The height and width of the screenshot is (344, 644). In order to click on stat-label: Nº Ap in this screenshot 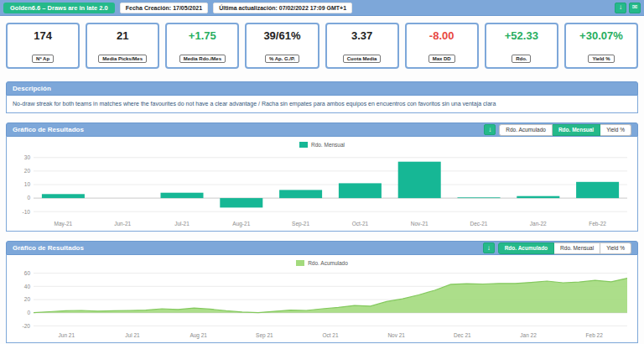, I will do `click(43, 59)`.